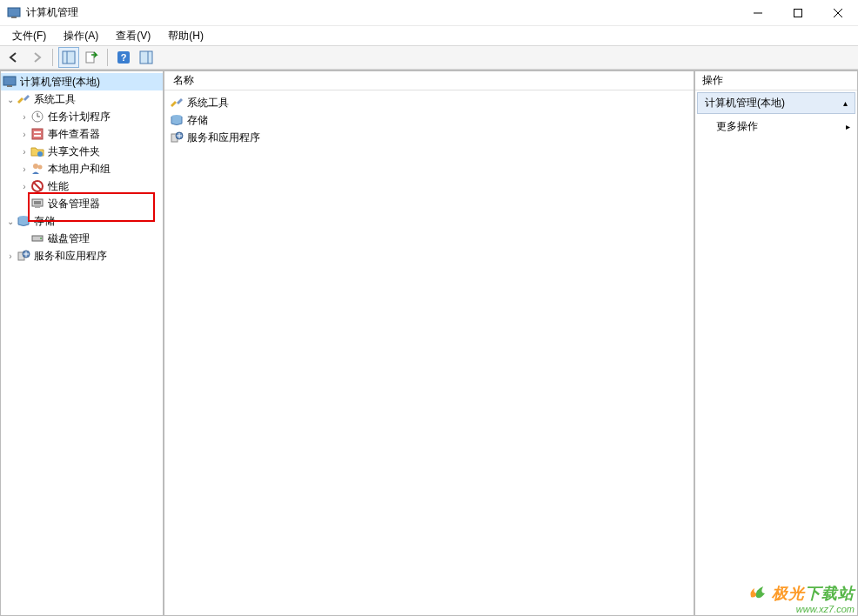 The width and height of the screenshot is (858, 616). I want to click on toolbar-separator, so click(108, 57).